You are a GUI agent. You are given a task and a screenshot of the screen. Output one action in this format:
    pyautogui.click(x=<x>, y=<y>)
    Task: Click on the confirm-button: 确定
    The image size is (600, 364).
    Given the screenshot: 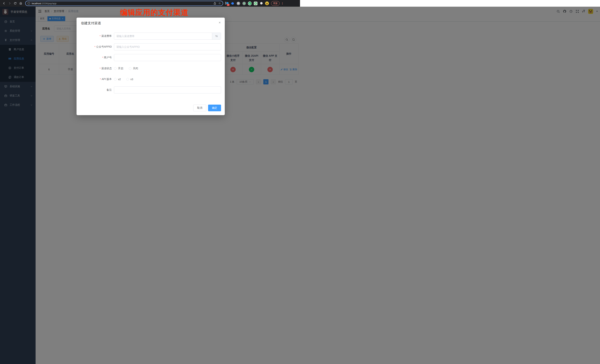 What is the action you would take?
    pyautogui.click(x=215, y=108)
    